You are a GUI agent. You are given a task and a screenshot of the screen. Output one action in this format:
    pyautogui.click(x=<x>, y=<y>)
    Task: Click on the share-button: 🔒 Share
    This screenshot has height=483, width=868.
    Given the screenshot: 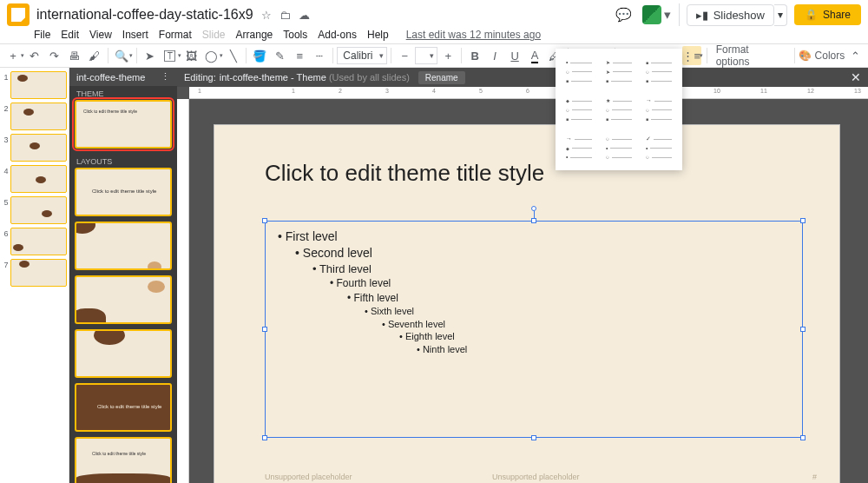 What is the action you would take?
    pyautogui.click(x=828, y=15)
    